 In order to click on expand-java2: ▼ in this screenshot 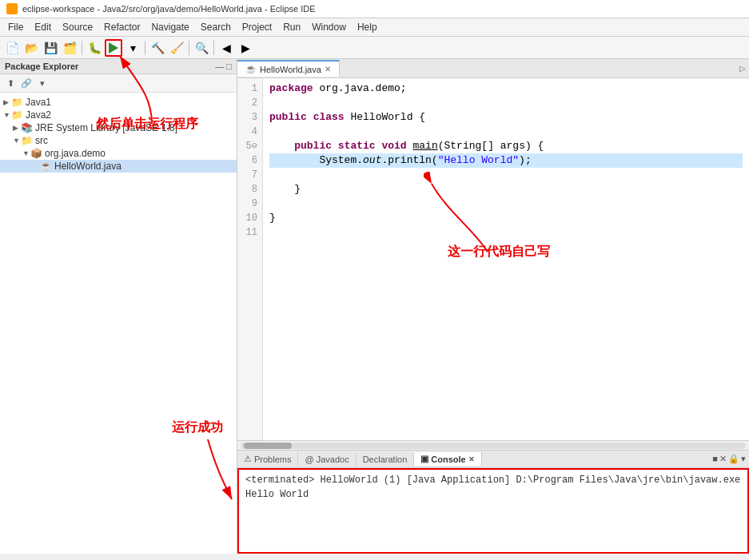, I will do `click(7, 115)`.